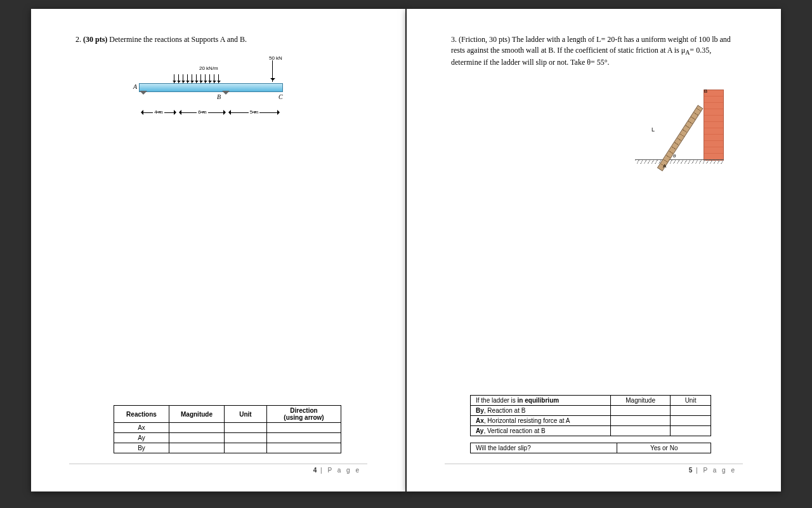 The image size is (812, 508). I want to click on row-ax2: Ax, Horizontal resisting force at A, so click(540, 421).